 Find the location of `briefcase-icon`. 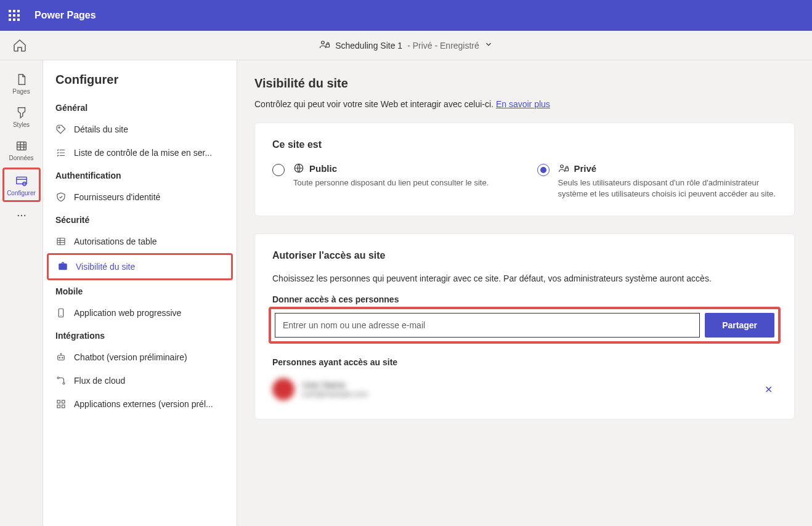

briefcase-icon is located at coordinates (63, 267).